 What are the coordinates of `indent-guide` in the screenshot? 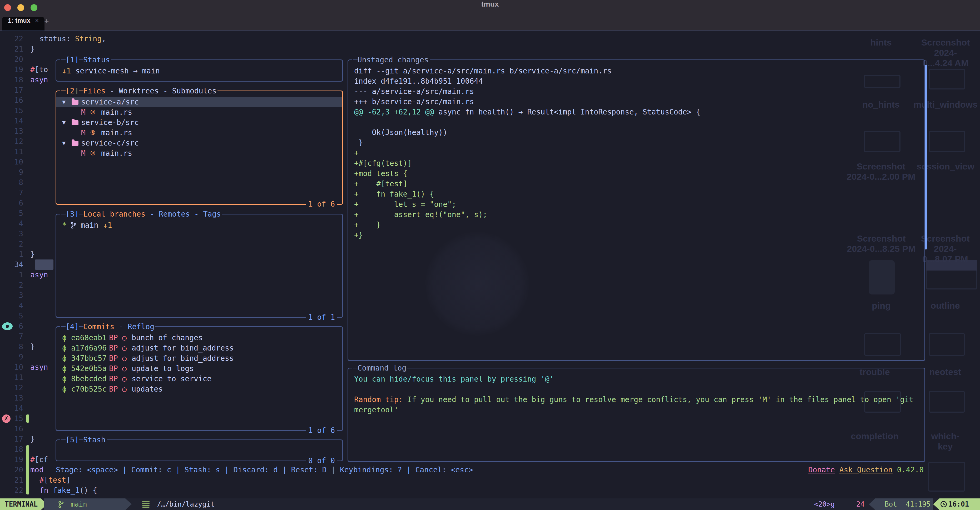 It's located at (38, 311).